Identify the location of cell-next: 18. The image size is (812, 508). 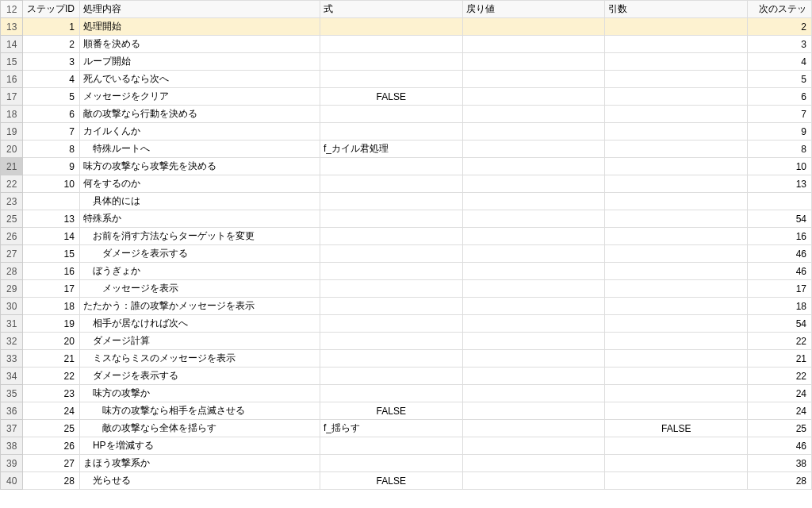
(780, 306).